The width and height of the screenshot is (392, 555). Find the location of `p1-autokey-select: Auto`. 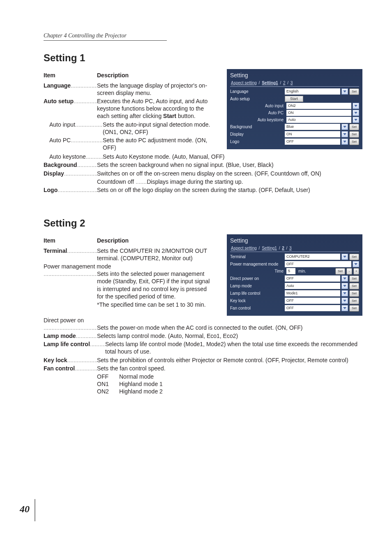

p1-autokey-select: Auto is located at coordinates (319, 120).